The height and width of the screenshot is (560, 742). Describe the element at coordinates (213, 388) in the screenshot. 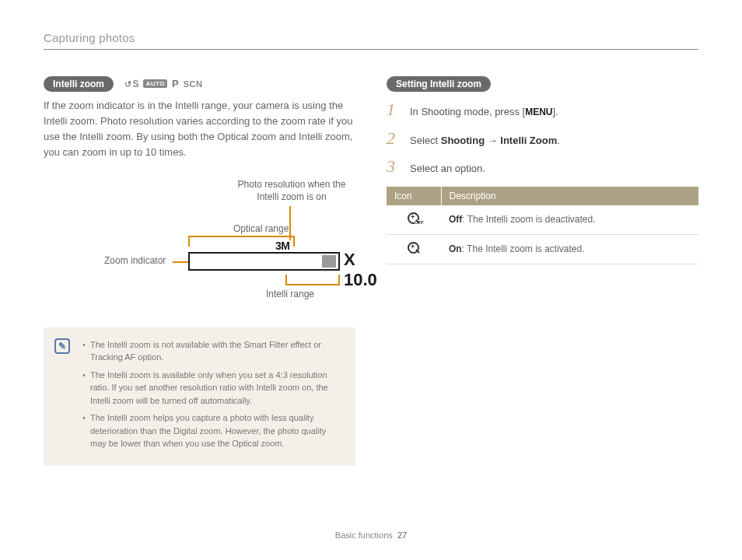

I see `note-item: The Intelli zoom is available only when …` at that location.